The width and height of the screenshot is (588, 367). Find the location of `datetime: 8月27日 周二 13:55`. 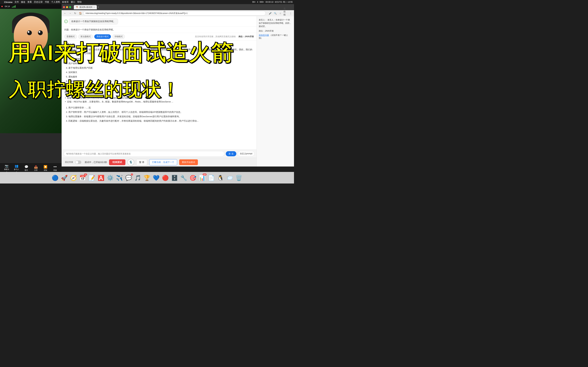

datetime: 8月27日 周二 13:55 is located at coordinates (284, 2).